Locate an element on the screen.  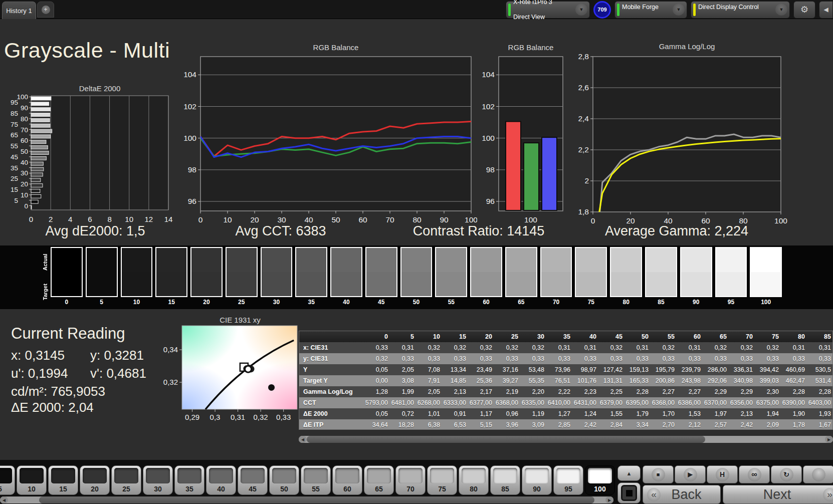
level-button-95: 95 is located at coordinates (568, 480).